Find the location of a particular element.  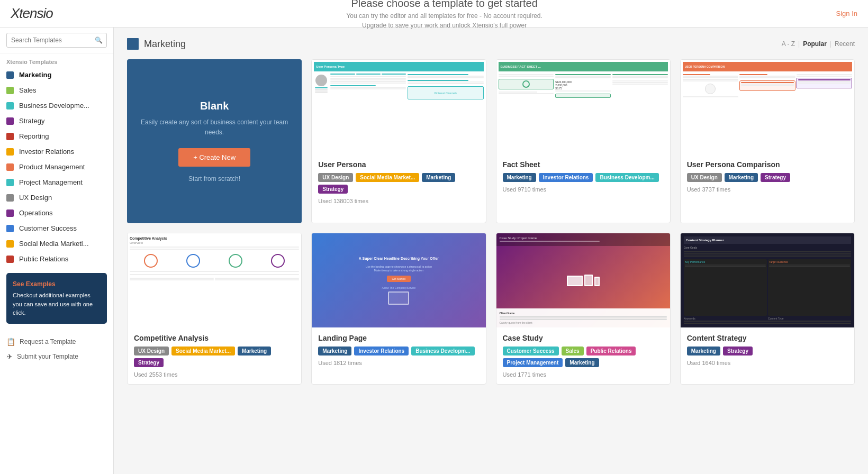

request-template-icon: 📋 is located at coordinates (11, 342).